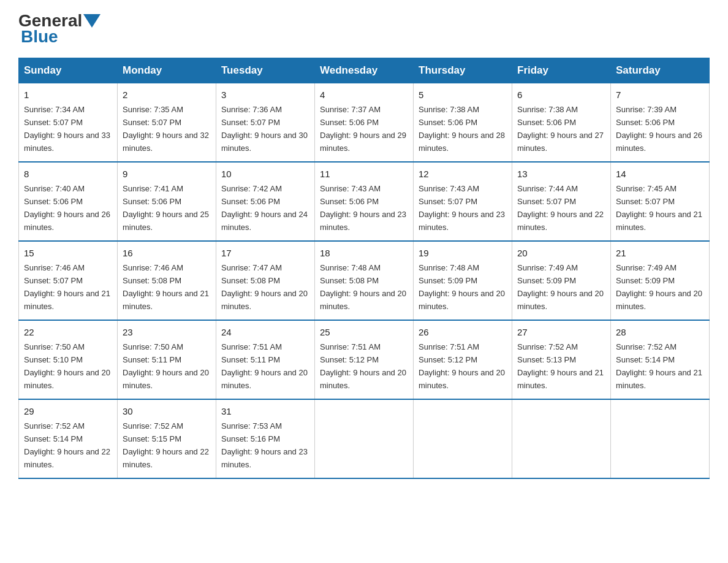 The width and height of the screenshot is (728, 563). I want to click on day-info: Sunrise: 7:48 AMSunset: 5:09 PMDaylight:…, so click(462, 287).